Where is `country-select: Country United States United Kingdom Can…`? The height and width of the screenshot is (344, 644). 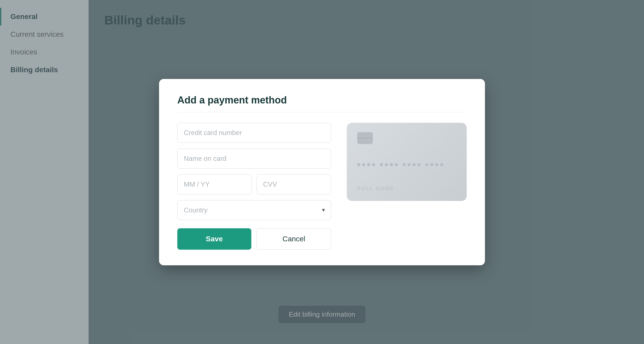
country-select: Country United States United Kingdom Can… is located at coordinates (254, 210).